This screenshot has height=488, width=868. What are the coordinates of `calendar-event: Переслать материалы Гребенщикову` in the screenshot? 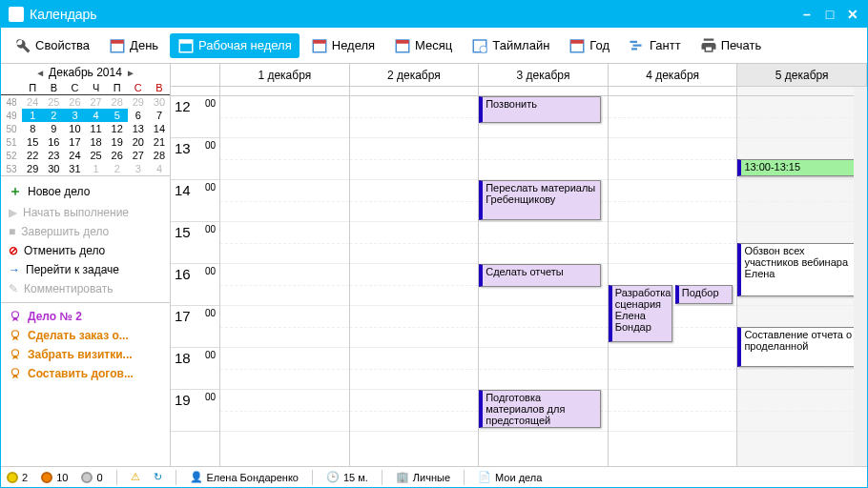 It's located at (540, 200).